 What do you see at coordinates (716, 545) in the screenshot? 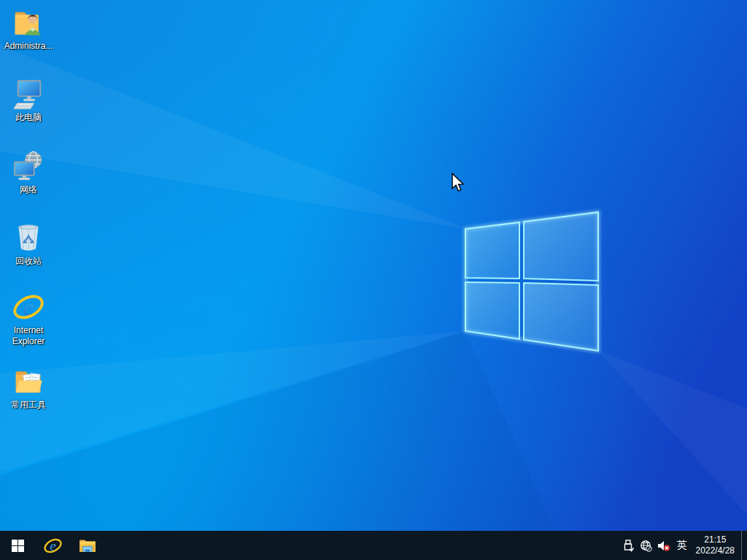
I see `taskbar-clock: 21:15 2022/4/28` at bounding box center [716, 545].